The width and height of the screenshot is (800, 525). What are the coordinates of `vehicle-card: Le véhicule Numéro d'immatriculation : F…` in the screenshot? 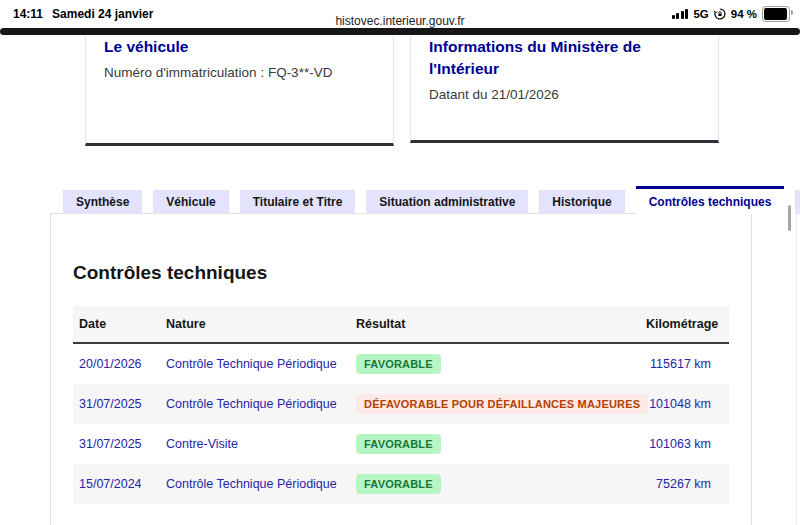 It's located at (240, 90).